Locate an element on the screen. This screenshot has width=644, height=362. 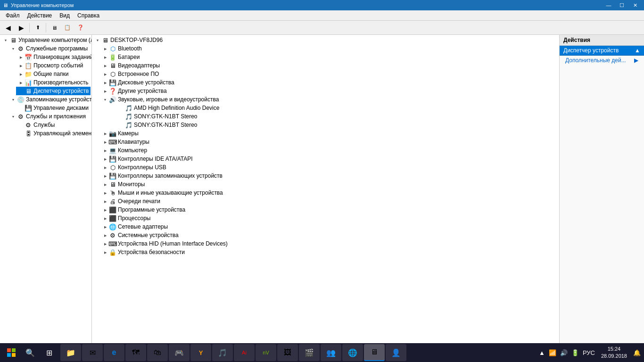
menu-view: Вид is located at coordinates (65, 16).